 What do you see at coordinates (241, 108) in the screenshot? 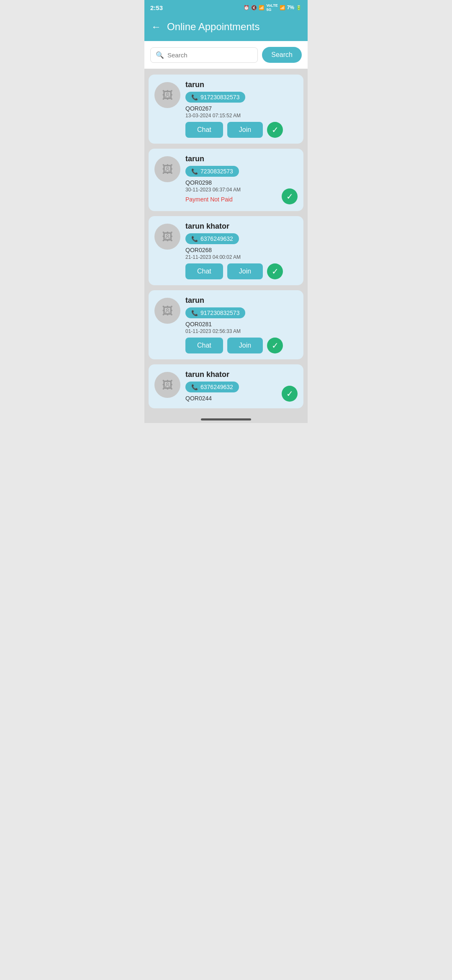
I see `qr-code: QOR0267` at bounding box center [241, 108].